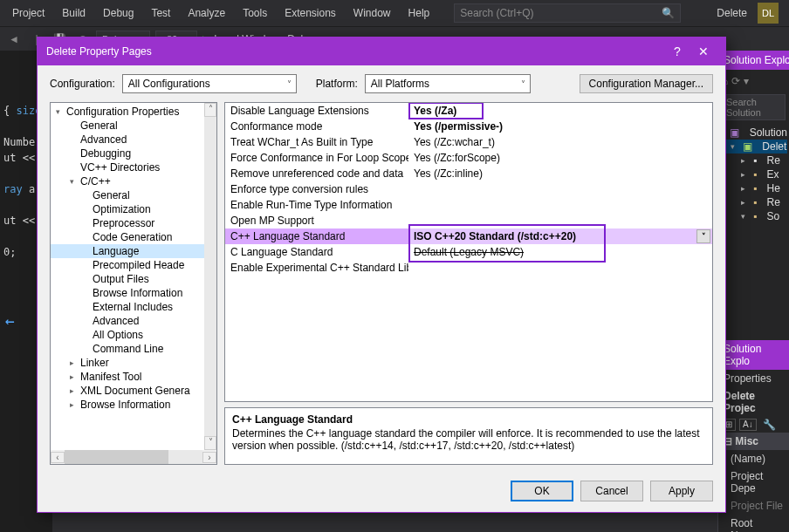 The width and height of the screenshot is (789, 532). I want to click on solexp-search: Search Solution, so click(754, 107).